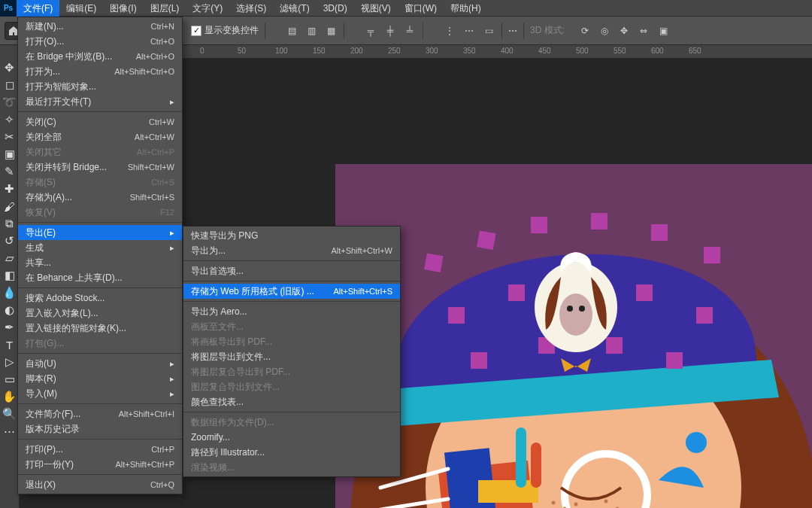  Describe the element at coordinates (196, 31) in the screenshot. I see `show-transform-checkbox: ✓` at that location.